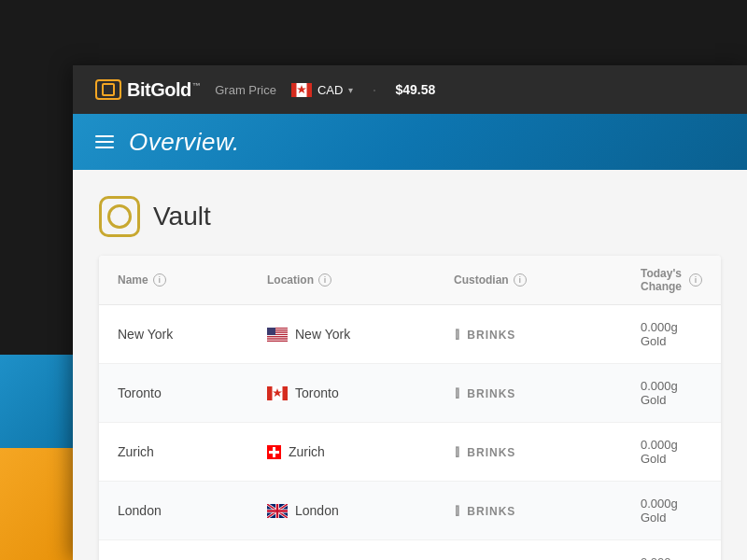 This screenshot has height=560, width=747. Describe the element at coordinates (322, 90) in the screenshot. I see `currency-selector: CAD ▾` at that location.